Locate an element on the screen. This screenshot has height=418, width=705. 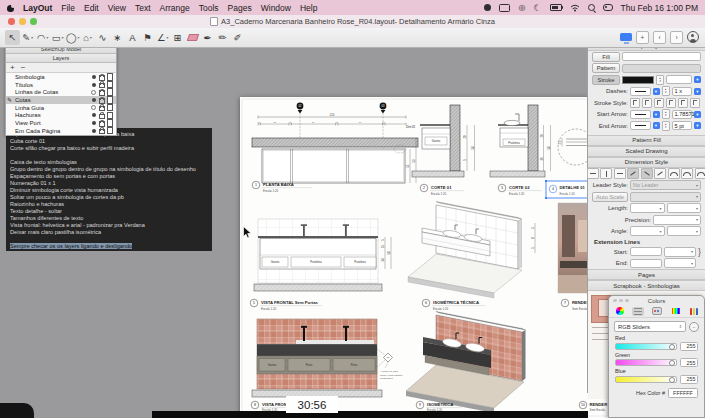
start-arrow-units-dropdown: ▾ is located at coordinates (698, 114).